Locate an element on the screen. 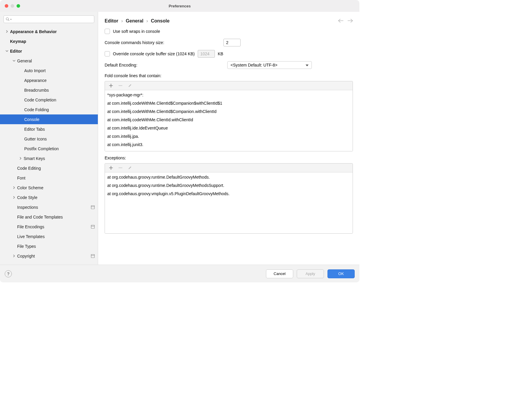  sidebar-item-editor: Editor is located at coordinates (49, 51).